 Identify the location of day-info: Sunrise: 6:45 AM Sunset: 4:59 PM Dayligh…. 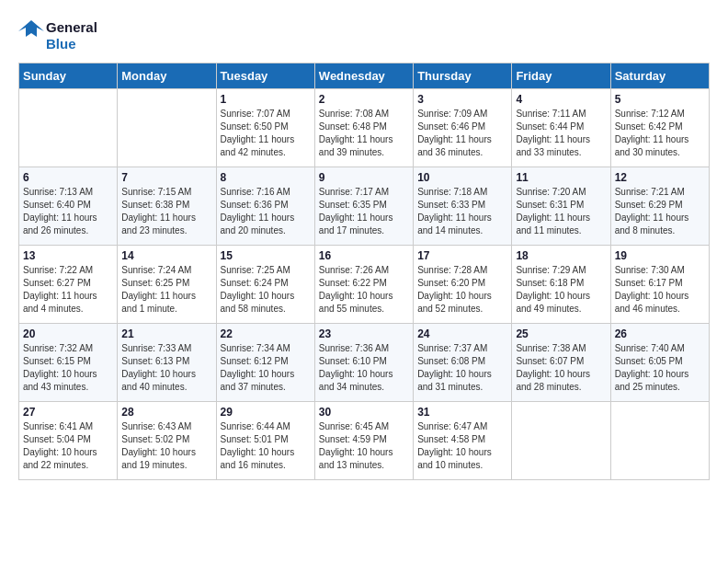
(364, 446).